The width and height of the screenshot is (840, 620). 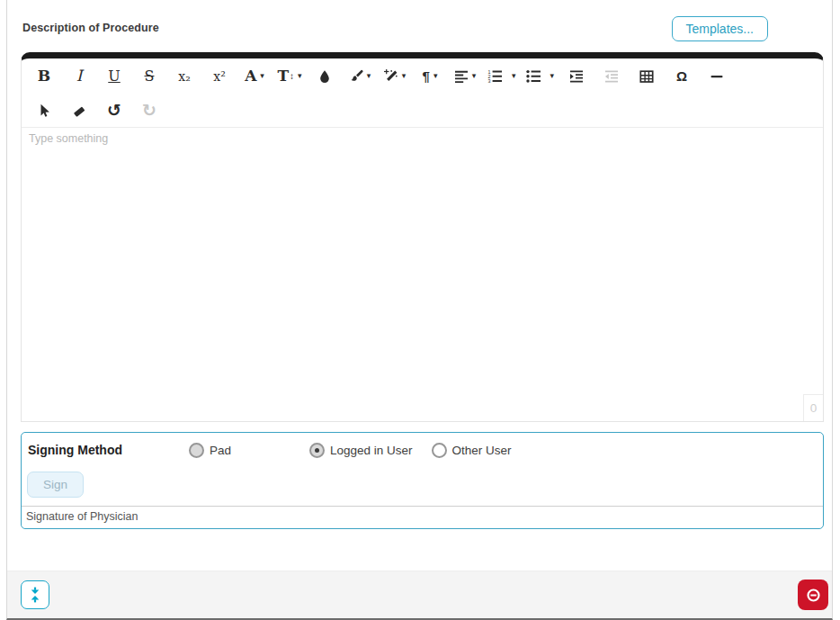 I want to click on signing-method-row: Signing Method Pad Logged in User Other …, so click(x=423, y=450).